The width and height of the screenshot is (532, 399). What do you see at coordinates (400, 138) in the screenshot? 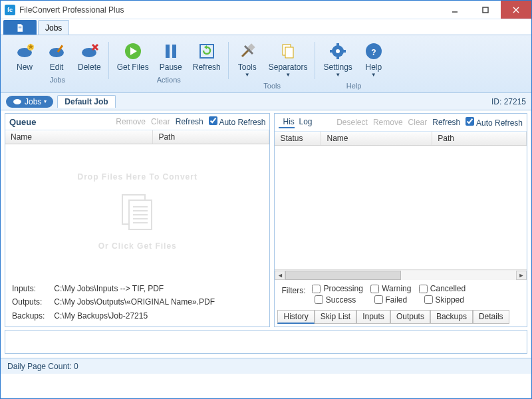
I see `history-columns: Status Name Path` at bounding box center [400, 138].